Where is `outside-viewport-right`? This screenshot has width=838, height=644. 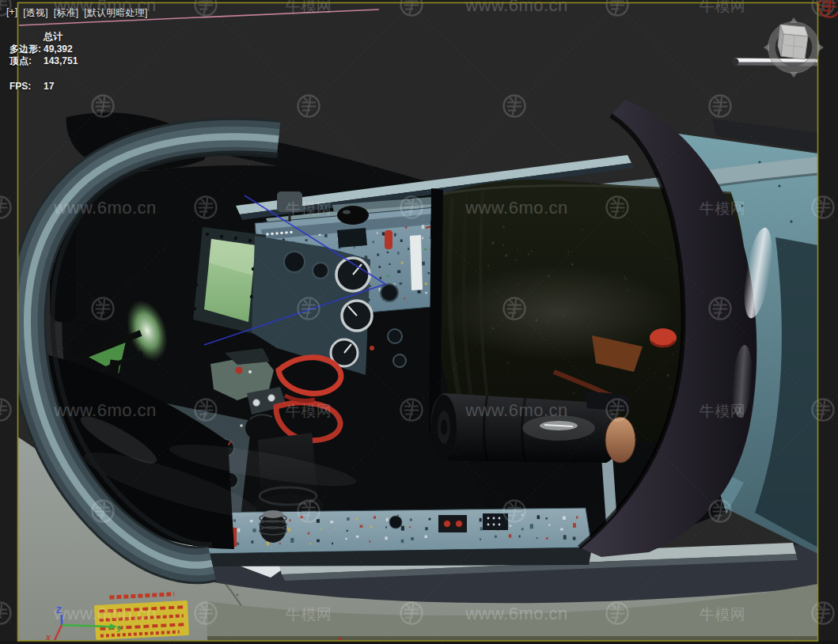 outside-viewport-right is located at coordinates (828, 322).